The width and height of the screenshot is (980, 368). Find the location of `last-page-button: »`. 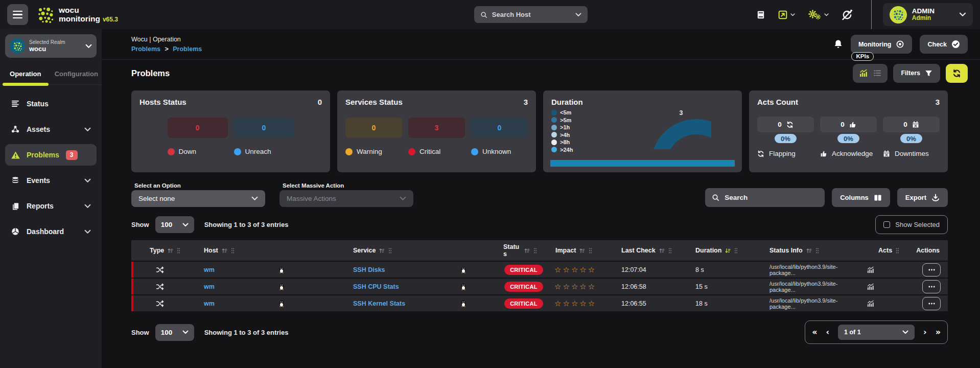

last-page-button: » is located at coordinates (938, 332).